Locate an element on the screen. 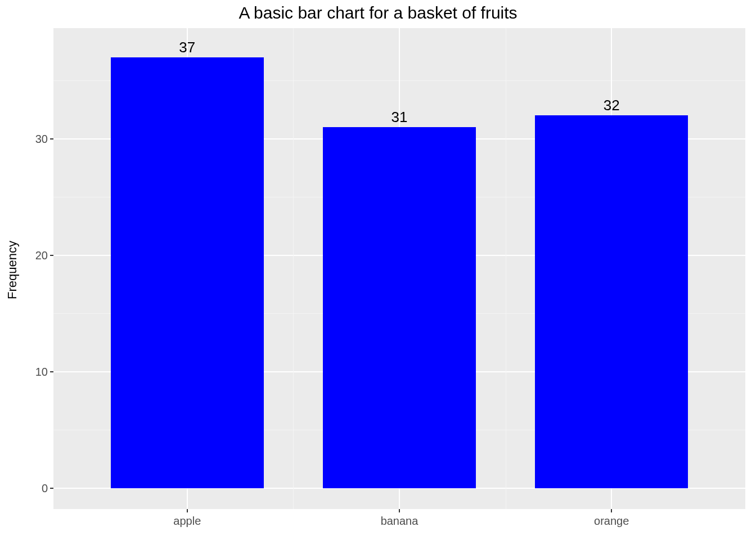 The width and height of the screenshot is (756, 540). bar-banana is located at coordinates (399, 308).